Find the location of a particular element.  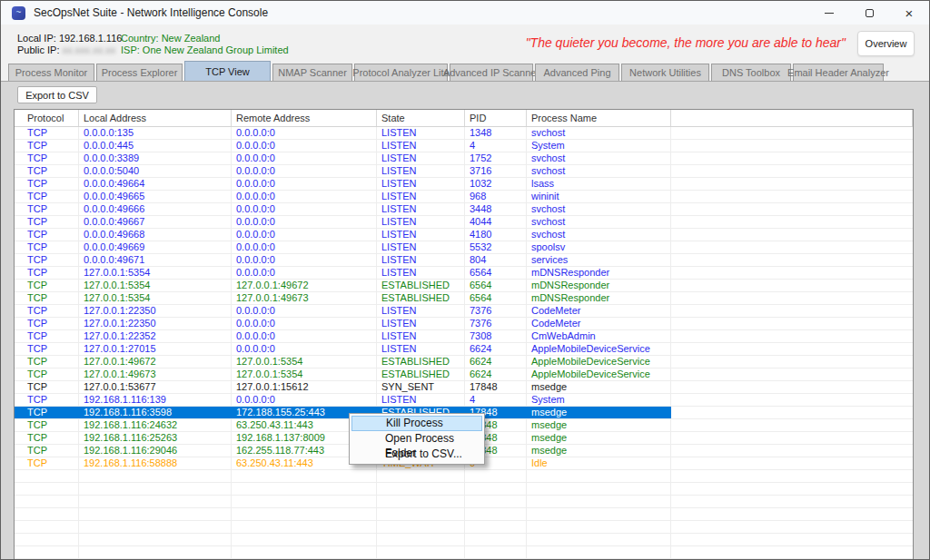

table-row: TCP127.0.0.1:53677127.0.0.1:15612SYN_SEN… is located at coordinates (463, 388).